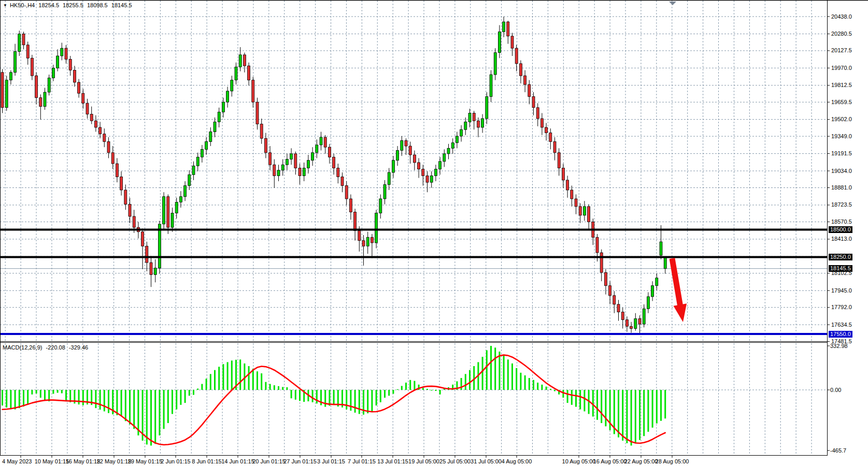 This screenshot has height=466, width=868. What do you see at coordinates (362, 462) in the screenshot?
I see `time-axis-label: 7 Jul 01:15` at bounding box center [362, 462].